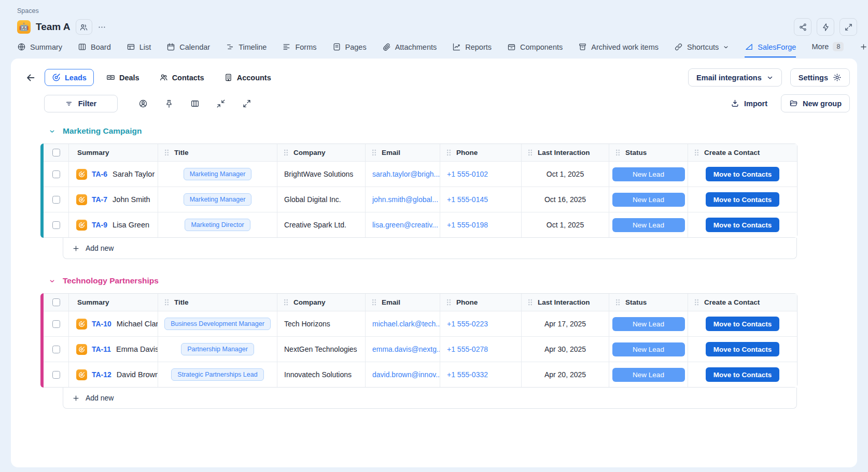 This screenshot has width=868, height=472. I want to click on tab-board: Board, so click(94, 50).